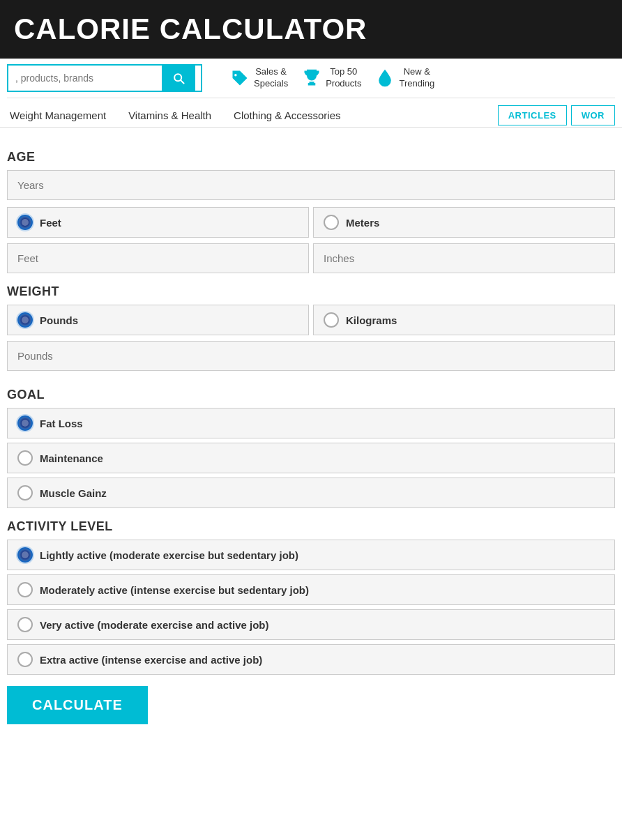 The height and width of the screenshot is (840, 622). Describe the element at coordinates (311, 185) in the screenshot. I see `age-input` at that location.